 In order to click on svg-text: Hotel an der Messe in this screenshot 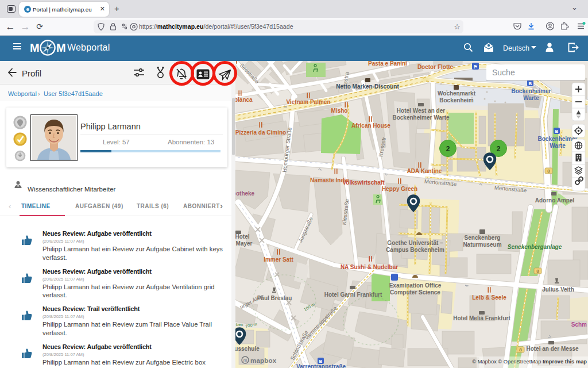, I will do `click(552, 348)`.